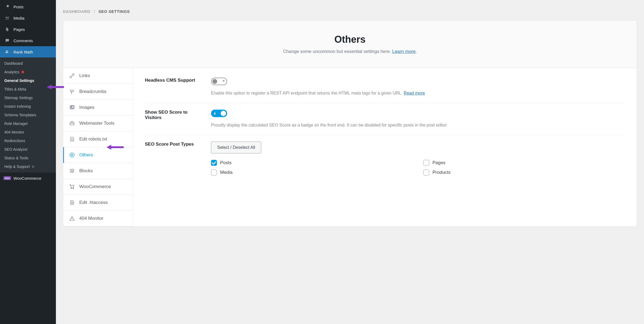 The image size is (644, 324). Describe the element at coordinates (7, 41) in the screenshot. I see `comments-icon` at that location.